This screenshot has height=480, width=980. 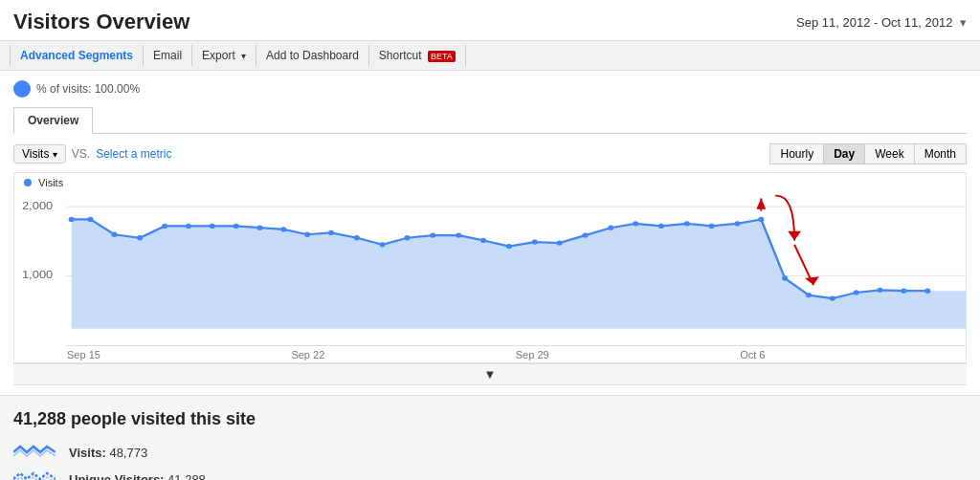 What do you see at coordinates (490, 474) in the screenshot?
I see `stat-row-unique-visitors: Unique Visitors: 41,288` at bounding box center [490, 474].